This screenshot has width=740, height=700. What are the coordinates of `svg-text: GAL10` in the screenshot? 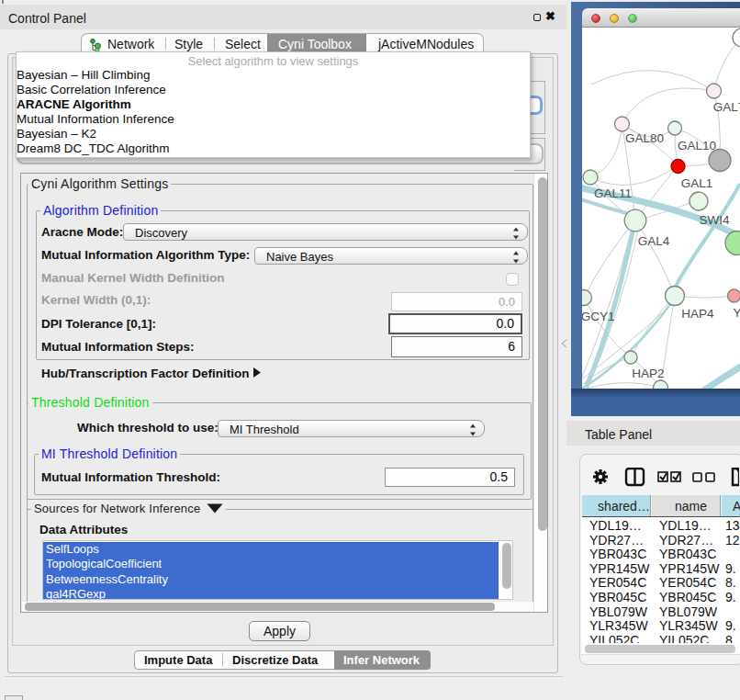 It's located at (697, 145).